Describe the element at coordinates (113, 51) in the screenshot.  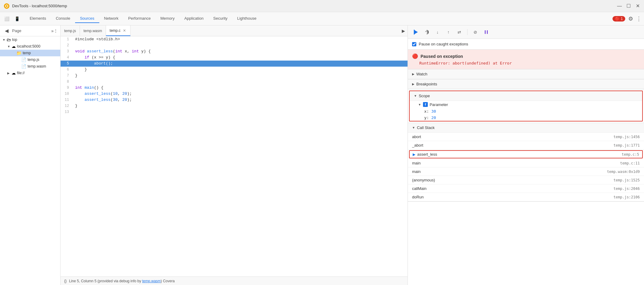
I see `code-text-3: void assert_less(int x, int y) {` at that location.